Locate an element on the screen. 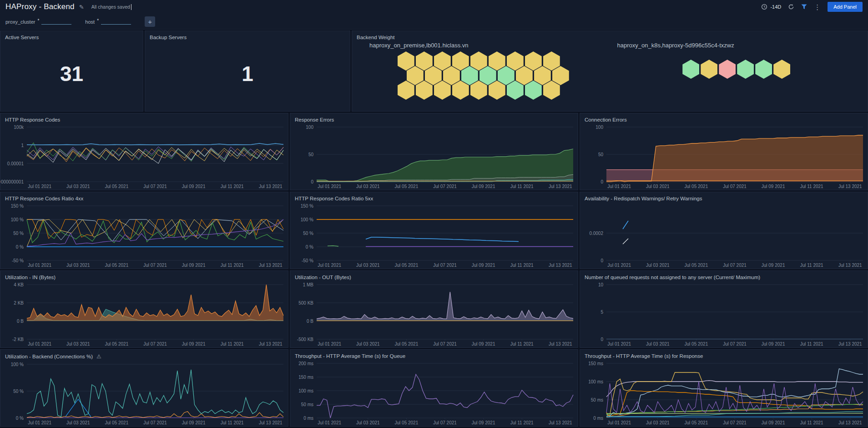 Image resolution: width=868 pixels, height=428 pixels. svg-text: 0 % is located at coordinates (20, 247).